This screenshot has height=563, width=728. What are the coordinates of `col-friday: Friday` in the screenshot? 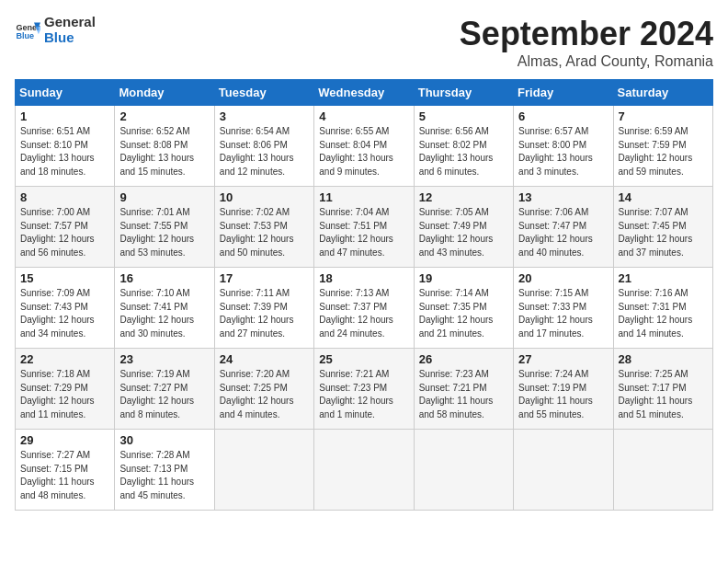 It's located at (563, 93).